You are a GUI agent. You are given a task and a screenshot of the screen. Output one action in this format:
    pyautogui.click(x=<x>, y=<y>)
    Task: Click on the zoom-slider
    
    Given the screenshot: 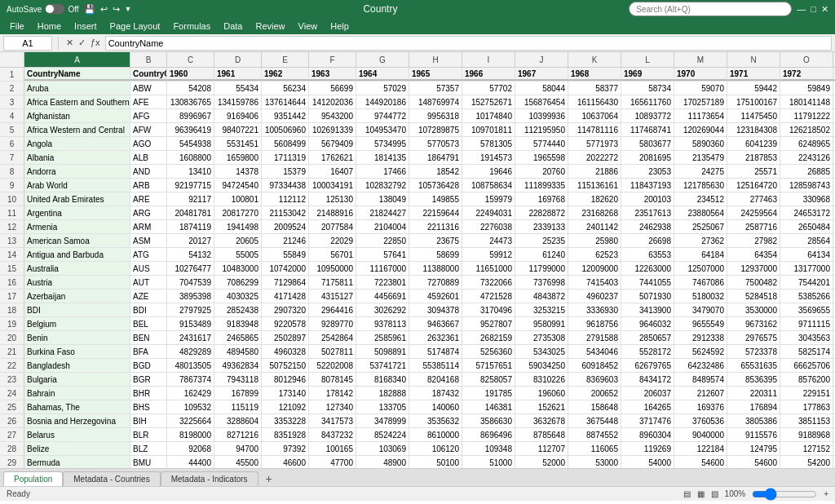 What is the action you would take?
    pyautogui.click(x=784, y=494)
    